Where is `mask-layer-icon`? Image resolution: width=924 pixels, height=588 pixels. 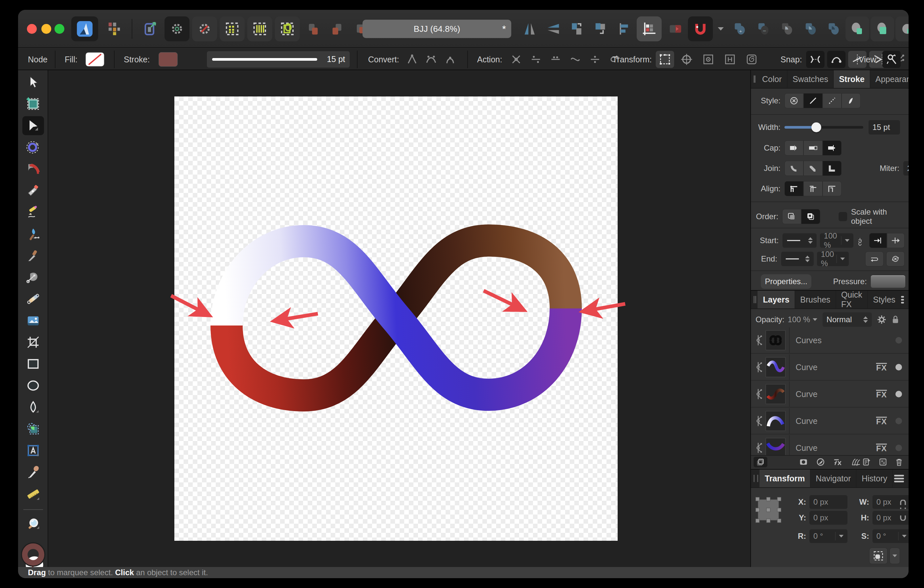
mask-layer-icon is located at coordinates (804, 462).